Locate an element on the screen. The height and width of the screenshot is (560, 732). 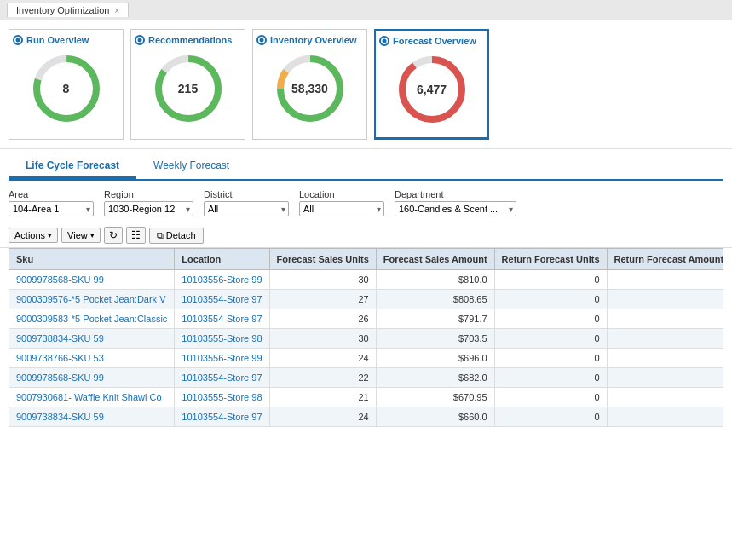
col-header-forecastSalesUnits: Forecast Sales Units is located at coordinates (322, 259).